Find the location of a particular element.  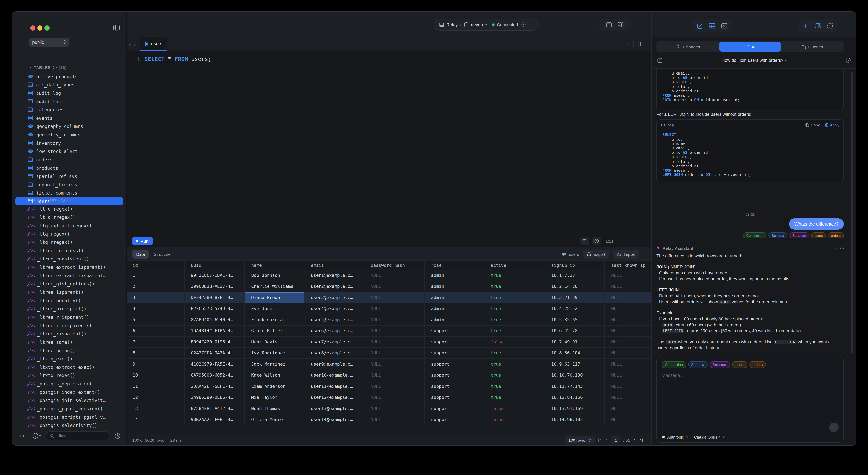

ai-sparkles-icon is located at coordinates (806, 26).